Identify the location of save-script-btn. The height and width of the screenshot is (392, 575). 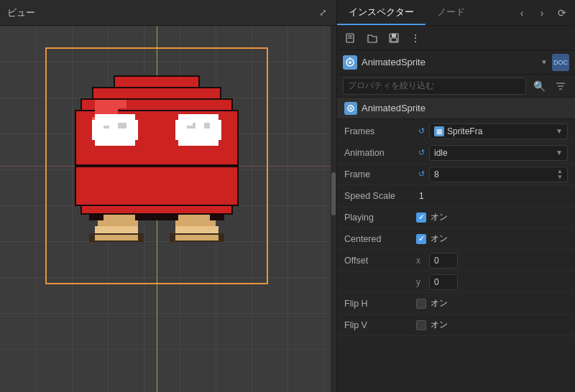
(394, 38).